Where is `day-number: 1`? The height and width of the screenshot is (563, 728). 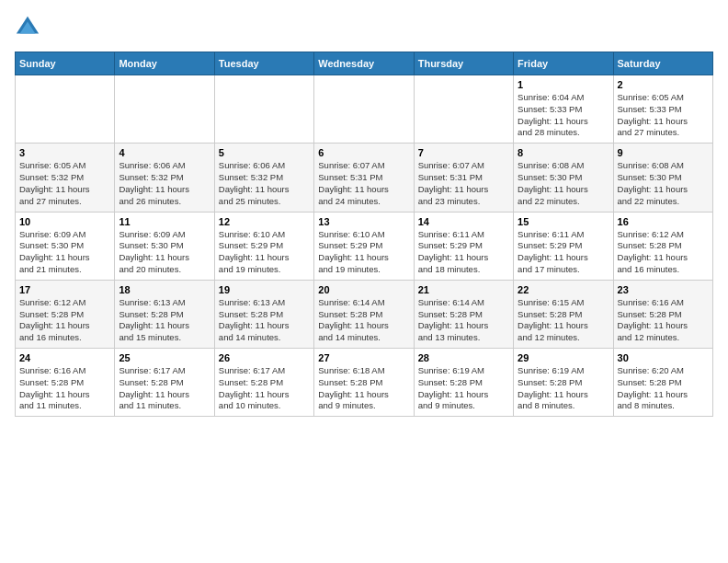
day-number: 1 is located at coordinates (563, 85).